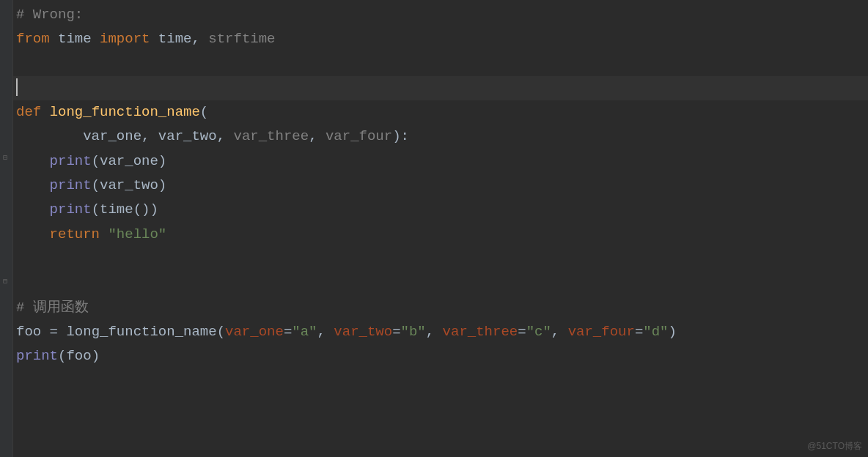 This screenshot has height=457, width=868. I want to click on code-line: def long_function_name(, so click(442, 113).